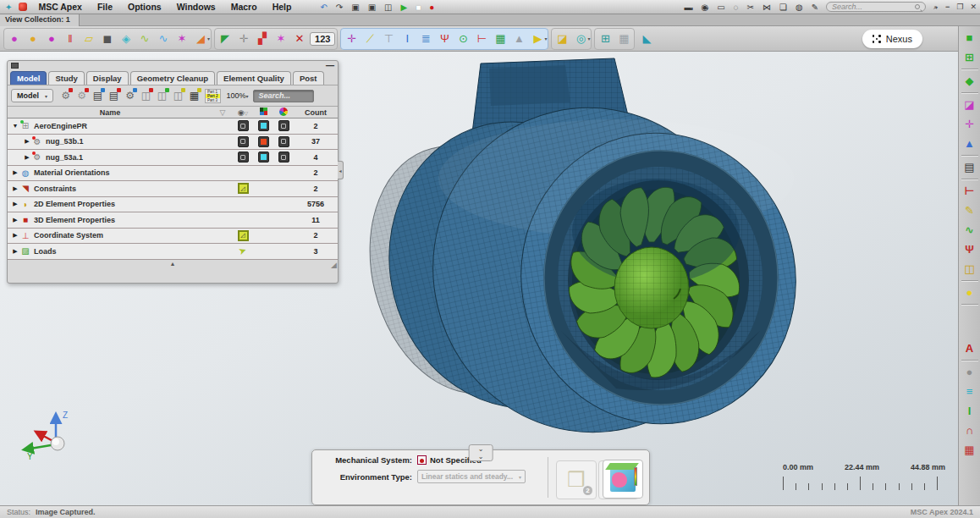  I want to click on part-isolate-icon: ◫, so click(178, 96).